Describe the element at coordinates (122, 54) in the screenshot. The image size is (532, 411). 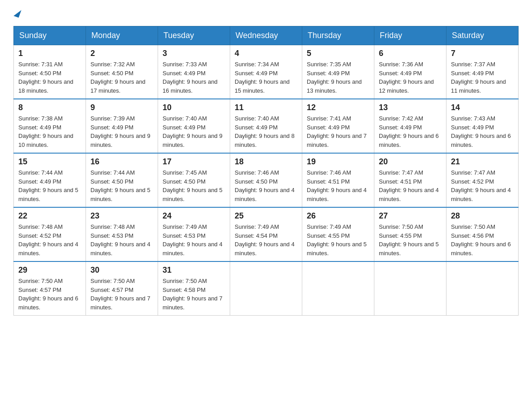
I see `day-number: 2` at that location.